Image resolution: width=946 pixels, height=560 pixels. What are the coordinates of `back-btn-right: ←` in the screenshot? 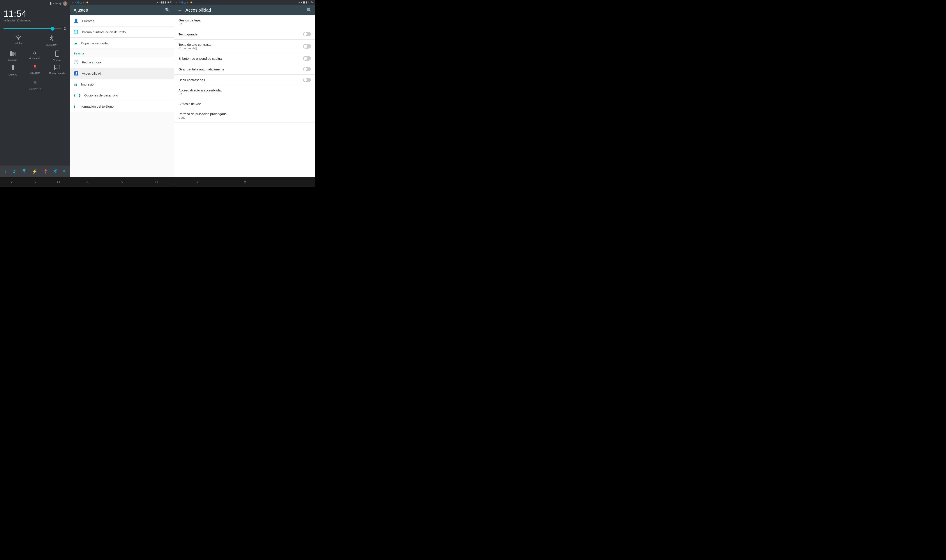 It's located at (180, 10).